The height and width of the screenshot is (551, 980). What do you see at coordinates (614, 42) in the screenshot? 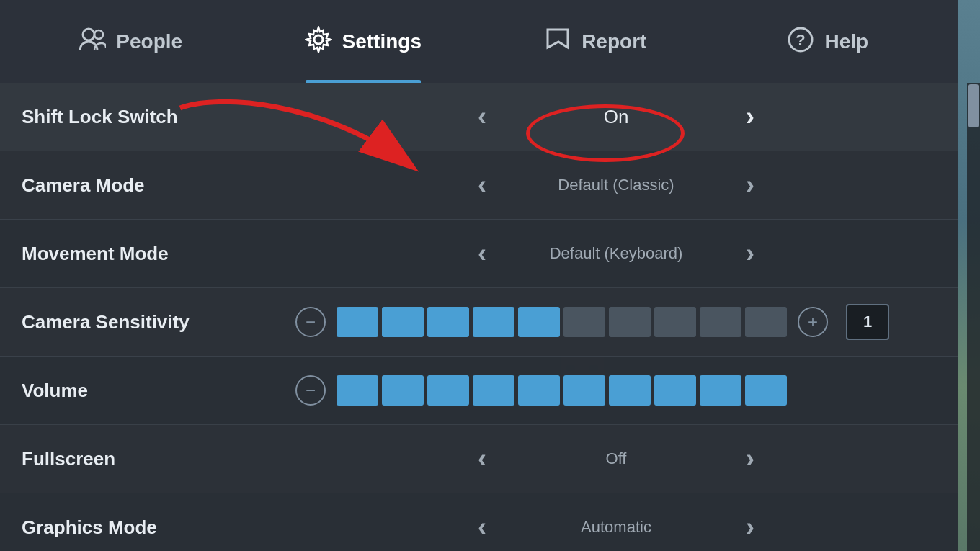
I see `tab-report-label: Report` at bounding box center [614, 42].